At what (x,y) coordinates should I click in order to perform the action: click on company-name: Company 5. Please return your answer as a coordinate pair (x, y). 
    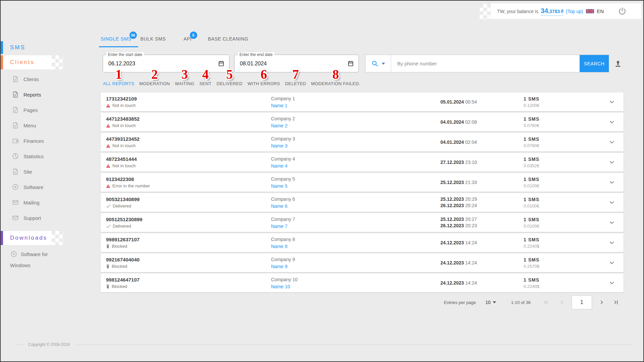
    Looking at the image, I should click on (333, 179).